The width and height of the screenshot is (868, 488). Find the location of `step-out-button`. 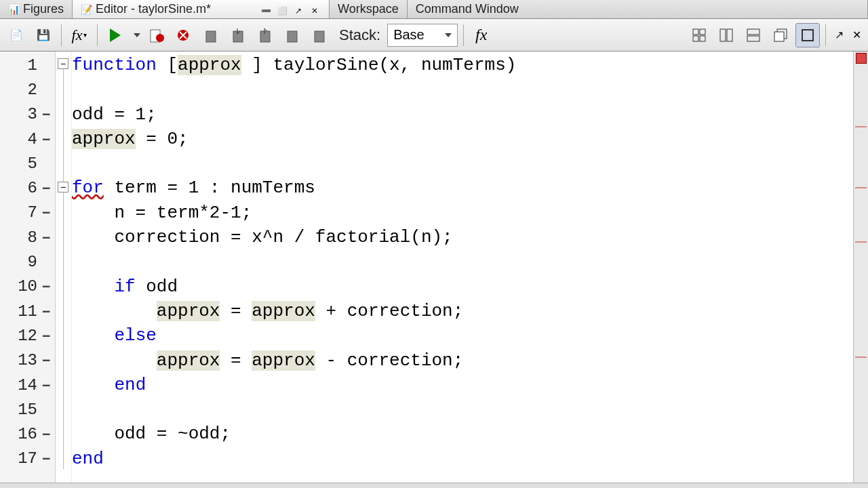

step-out-button is located at coordinates (266, 35).